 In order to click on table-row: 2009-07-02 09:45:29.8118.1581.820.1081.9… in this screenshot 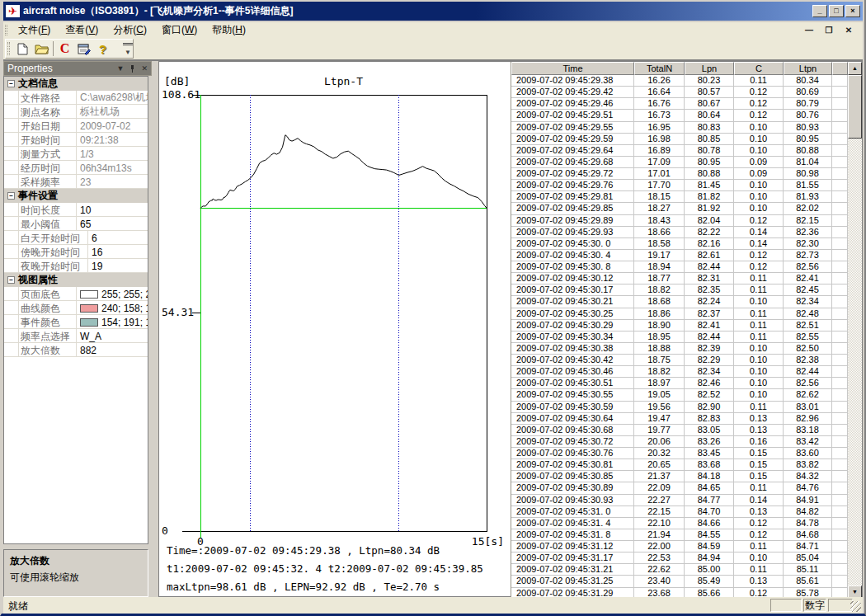, I will do `click(680, 197)`.